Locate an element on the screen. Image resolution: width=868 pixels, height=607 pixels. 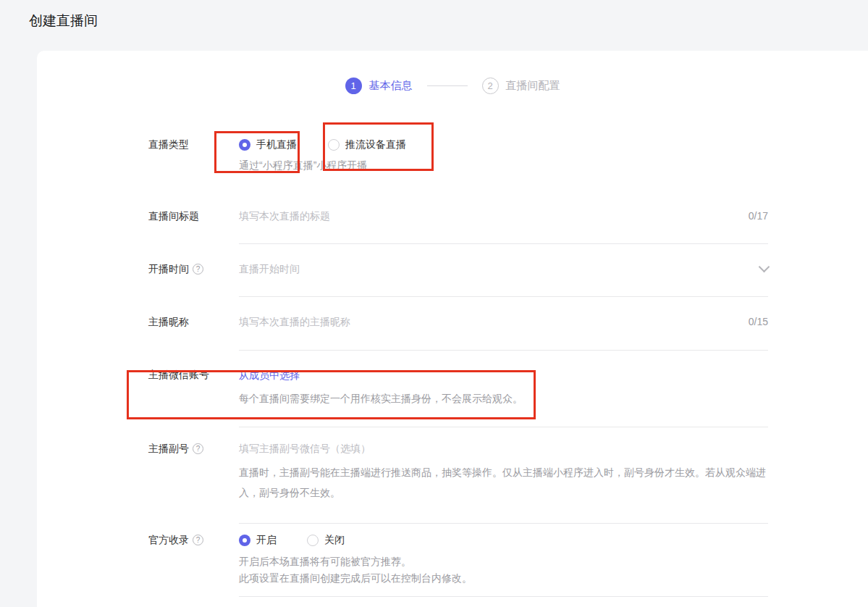
step-room-config: 2 直播间配置 is located at coordinates (521, 85).